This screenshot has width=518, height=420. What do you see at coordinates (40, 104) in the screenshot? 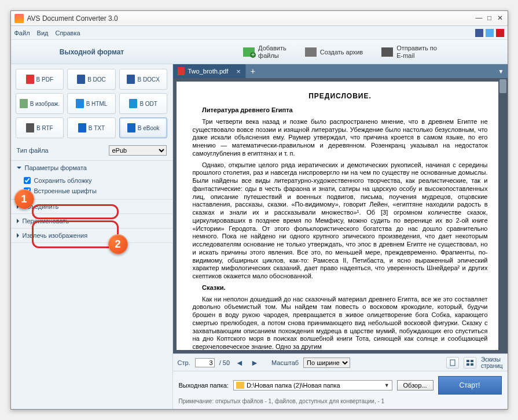
I see `format-image: В изображ.` at bounding box center [40, 104].